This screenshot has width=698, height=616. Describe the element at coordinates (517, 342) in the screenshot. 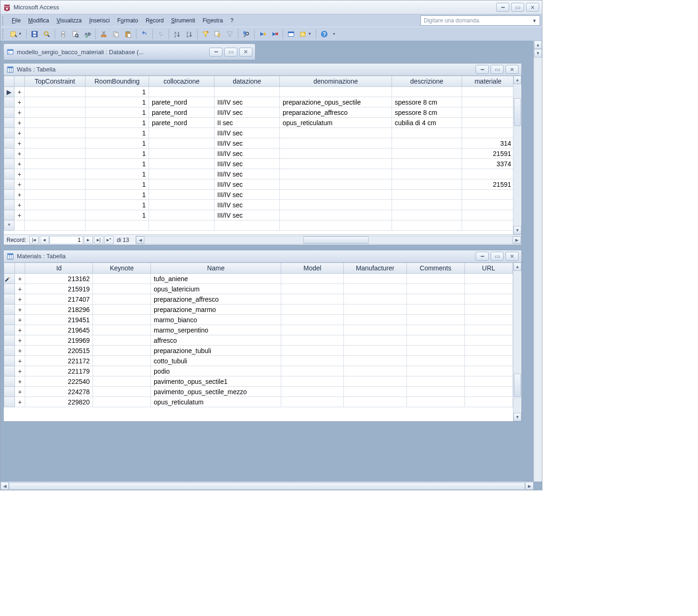

I see `materials-vscroll: ▲ ▼` at that location.